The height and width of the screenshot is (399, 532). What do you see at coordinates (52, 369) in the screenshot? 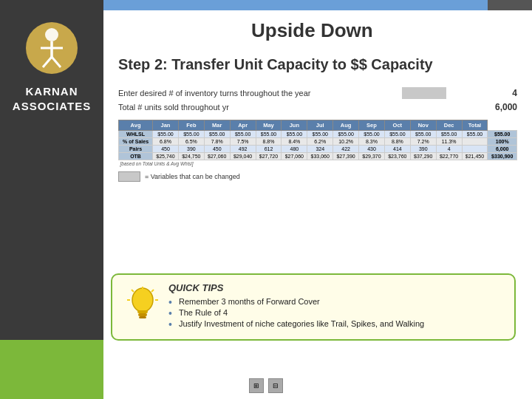
I see `green-bar` at bounding box center [52, 369].